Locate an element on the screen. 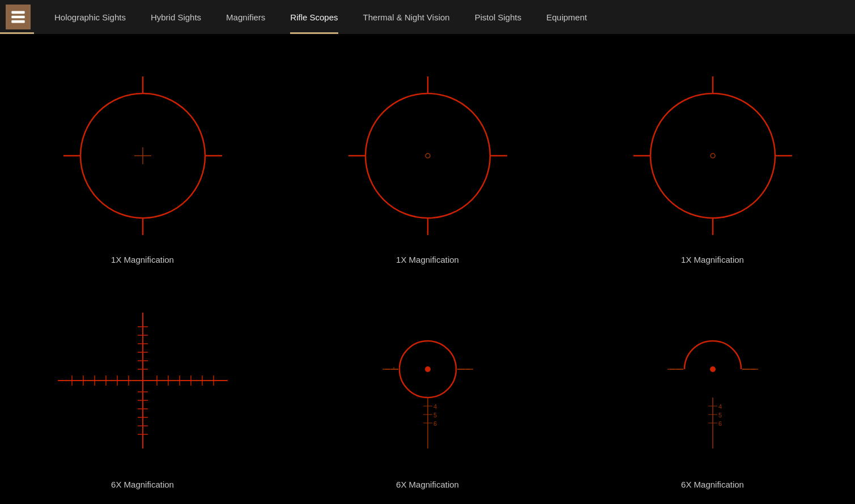 The height and width of the screenshot is (504, 855). nav-items: Holographic Sights Hybrid Sights Magnifi… is located at coordinates (445, 17).